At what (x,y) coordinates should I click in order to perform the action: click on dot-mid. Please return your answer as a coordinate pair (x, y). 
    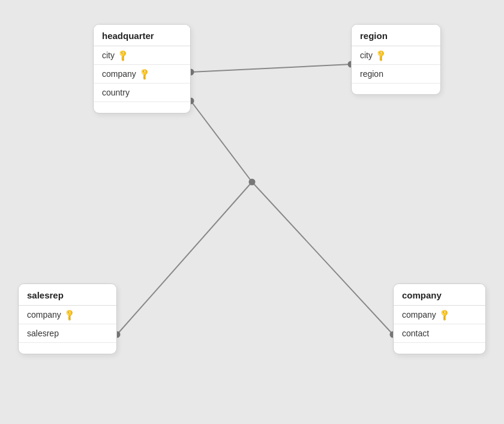
    Looking at the image, I should click on (252, 183).